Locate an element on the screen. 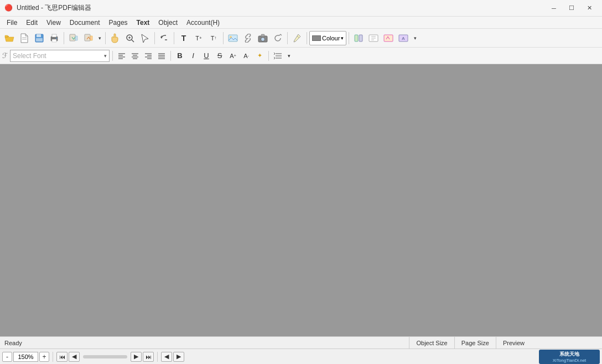 Image resolution: width=602 pixels, height=364 pixels. window-title: Untitled - 飞思PDF编辑器 is located at coordinates (54, 8).